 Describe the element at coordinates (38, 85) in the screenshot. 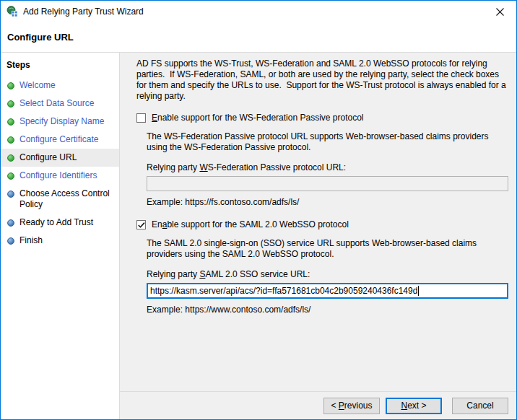

I see `step-label: Welcome` at that location.